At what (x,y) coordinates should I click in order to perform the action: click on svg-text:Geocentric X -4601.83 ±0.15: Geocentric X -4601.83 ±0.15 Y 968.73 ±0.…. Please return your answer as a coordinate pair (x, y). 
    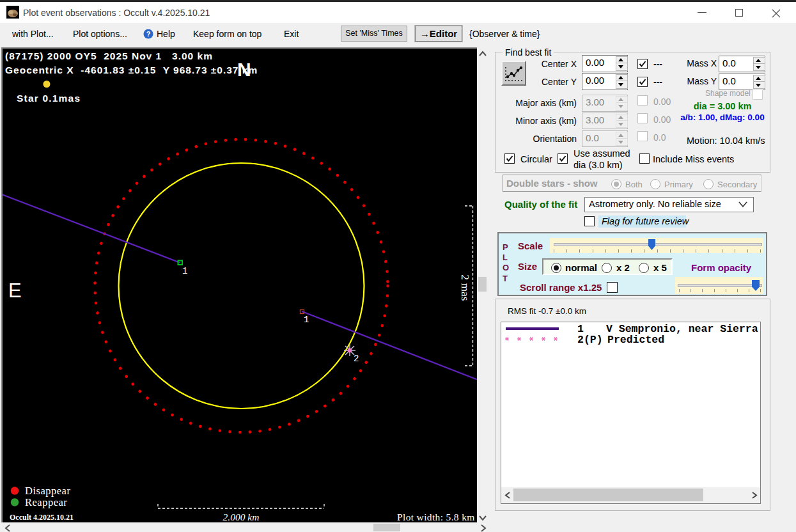
    Looking at the image, I should click on (132, 70).